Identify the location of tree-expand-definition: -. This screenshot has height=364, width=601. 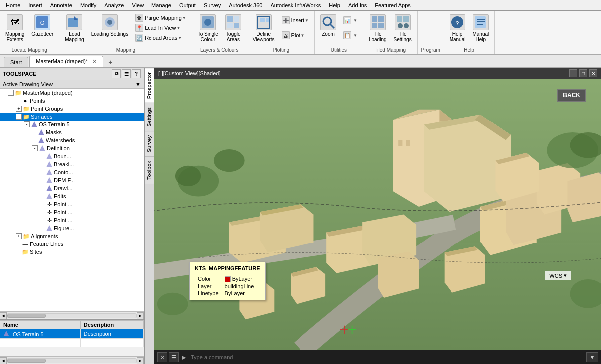
(35, 148).